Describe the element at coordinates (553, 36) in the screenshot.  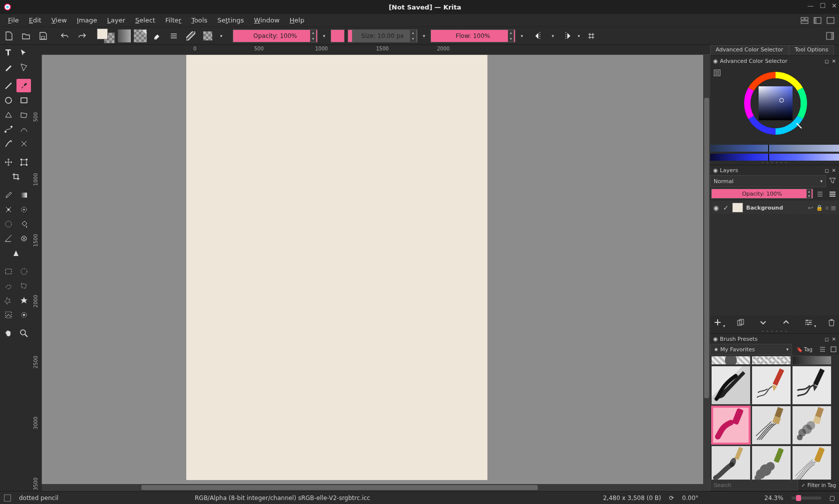
I see `mirror-h-dropdown: ▾` at that location.